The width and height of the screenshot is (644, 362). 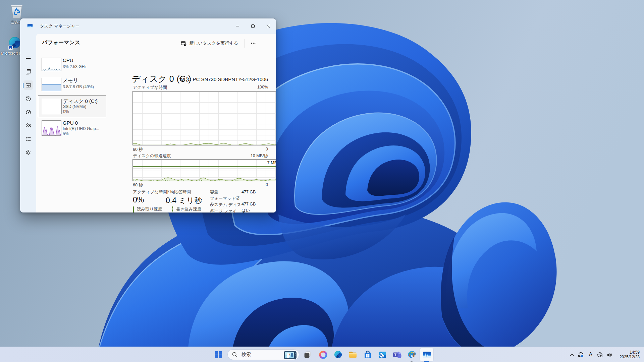 I want to click on tray-chevron-button, so click(x=572, y=355).